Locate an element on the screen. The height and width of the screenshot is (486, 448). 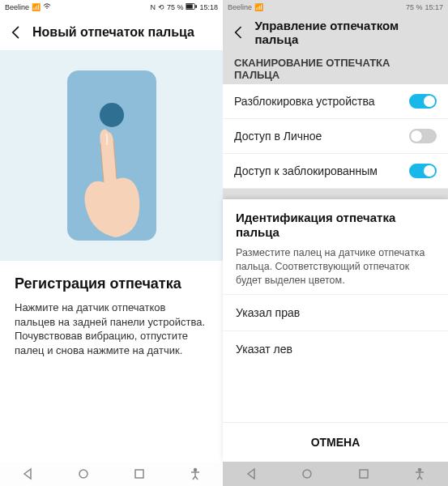
title-bar: Управление отпечатком пальца is located at coordinates (335, 32).